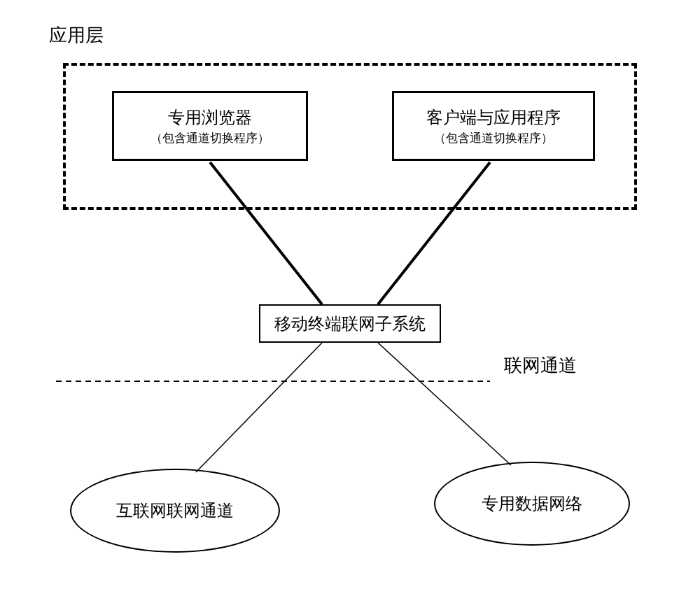  Describe the element at coordinates (210, 118) in the screenshot. I see `browser-title: 专用浏览器` at that location.